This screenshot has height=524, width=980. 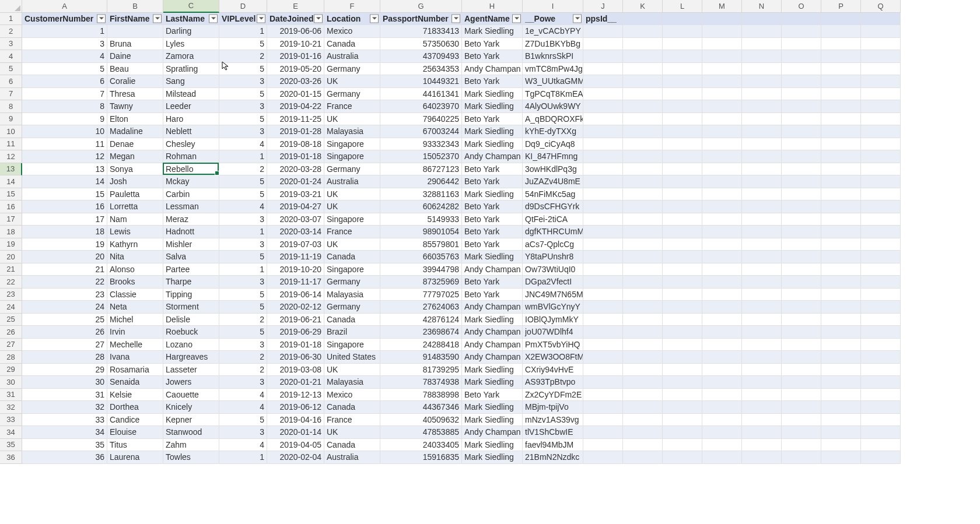 What do you see at coordinates (11, 420) in the screenshot?
I see `row-header-33: 33` at bounding box center [11, 420].